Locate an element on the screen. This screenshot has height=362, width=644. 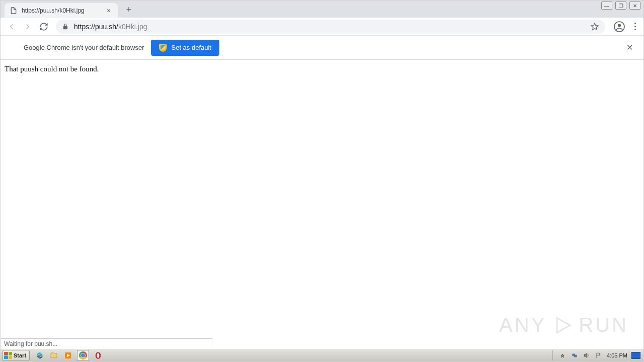
opera-icon is located at coordinates (98, 355).